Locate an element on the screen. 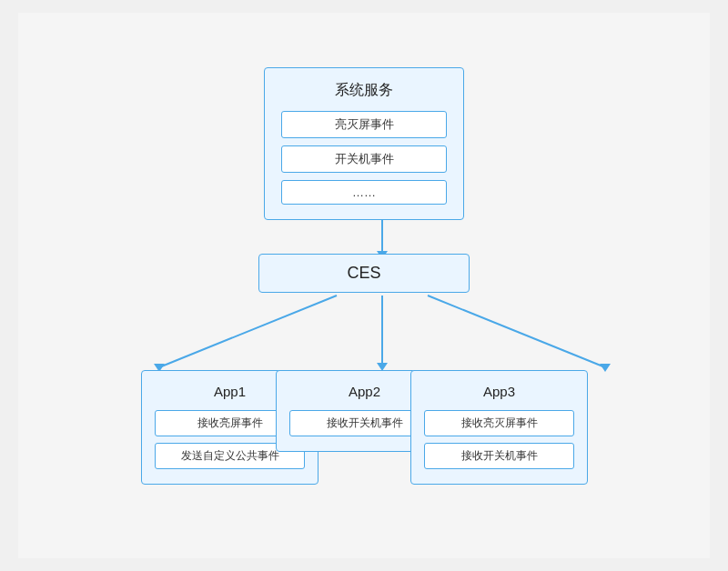 This screenshot has width=728, height=571. system-item-1: 开关机事件 is located at coordinates (364, 159).